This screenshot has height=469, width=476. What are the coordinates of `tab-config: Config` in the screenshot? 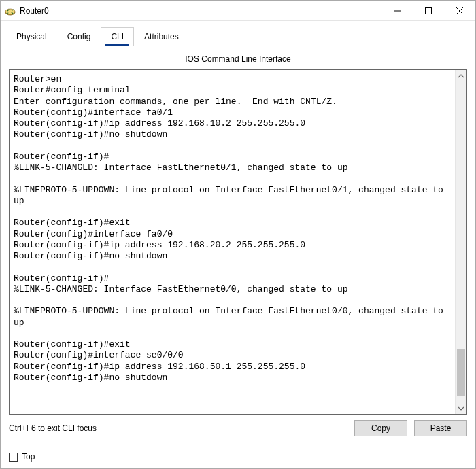 It's located at (79, 37).